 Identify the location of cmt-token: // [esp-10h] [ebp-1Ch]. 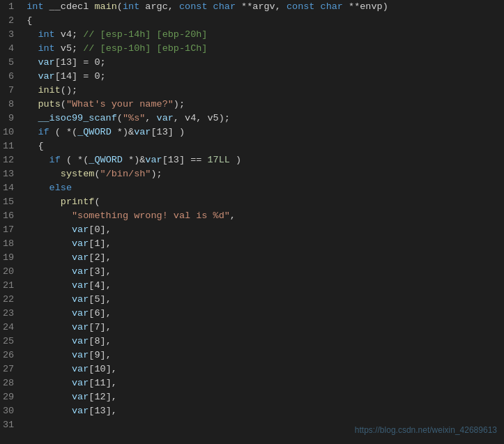
(145, 49).